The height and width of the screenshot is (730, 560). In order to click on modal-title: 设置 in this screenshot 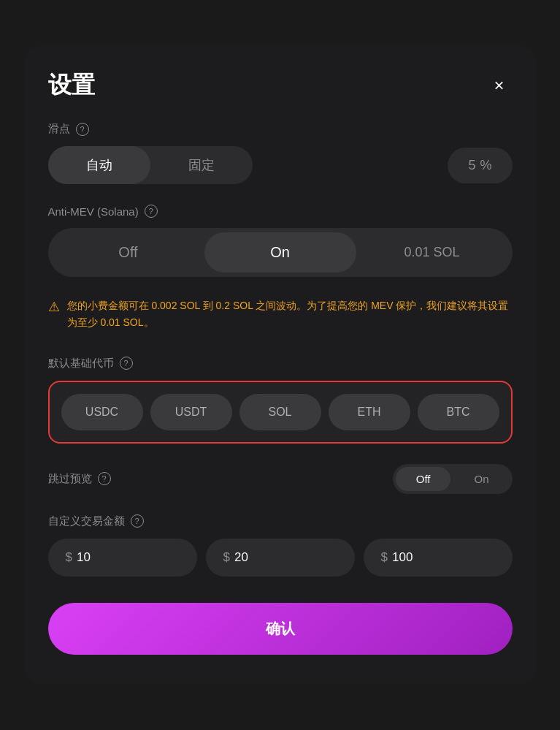, I will do `click(72, 85)`.